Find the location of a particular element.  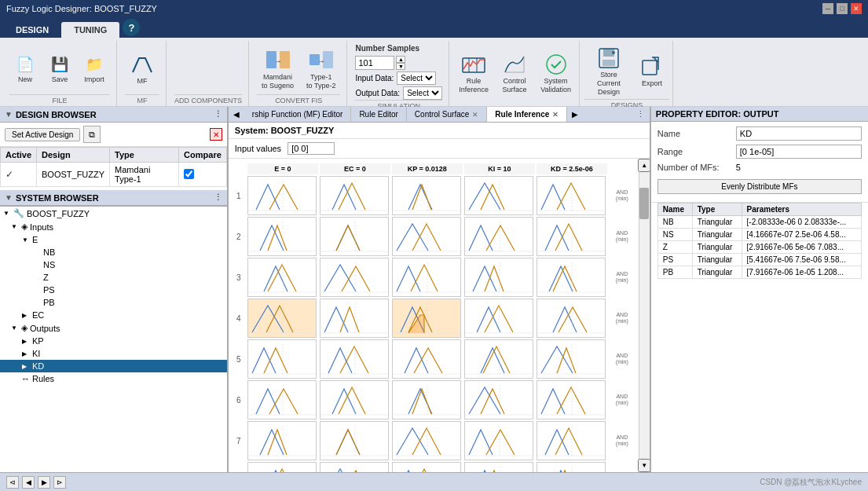

tree-item-boost-fuzzy: ▼ 🔧 BOOST_FUZZY is located at coordinates (113, 214).